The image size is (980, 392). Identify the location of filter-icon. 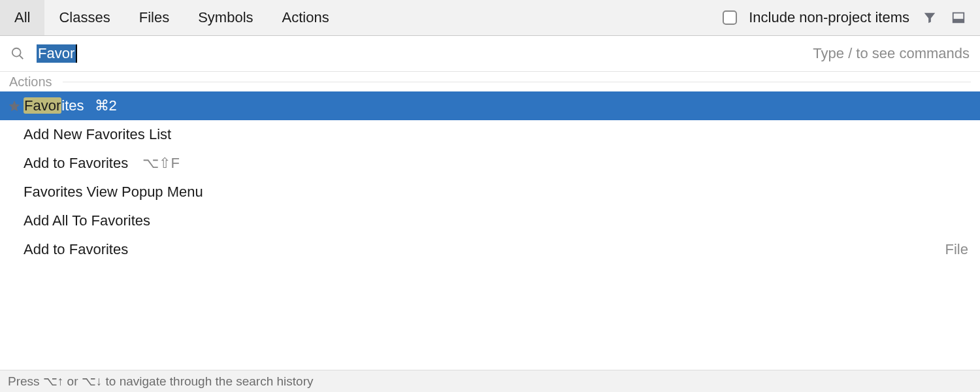
(930, 18).